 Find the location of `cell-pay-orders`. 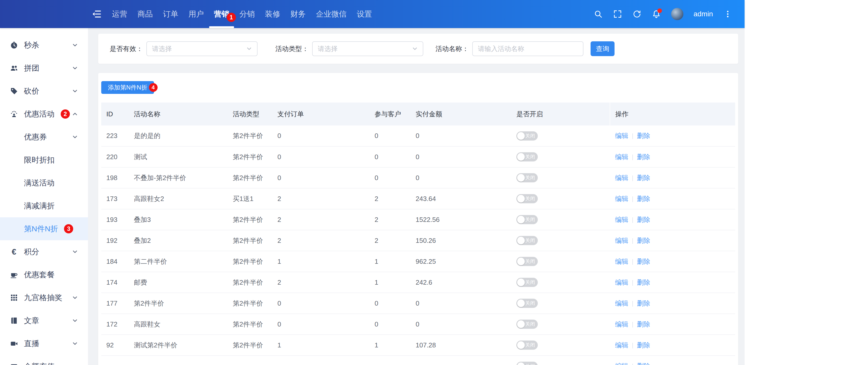

cell-pay-orders is located at coordinates (321, 360).